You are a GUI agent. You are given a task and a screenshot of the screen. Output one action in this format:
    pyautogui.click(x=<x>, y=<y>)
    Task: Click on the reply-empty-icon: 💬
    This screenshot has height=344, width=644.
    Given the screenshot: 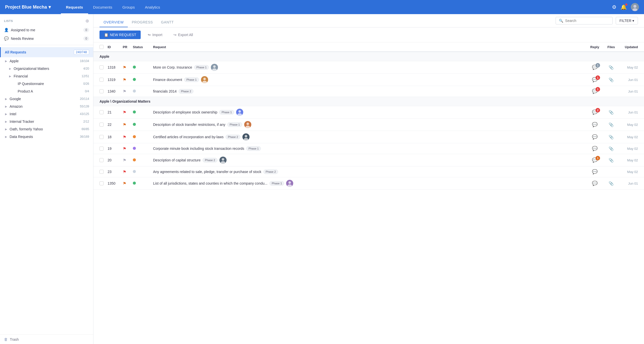 What is the action you would take?
    pyautogui.click(x=595, y=172)
    